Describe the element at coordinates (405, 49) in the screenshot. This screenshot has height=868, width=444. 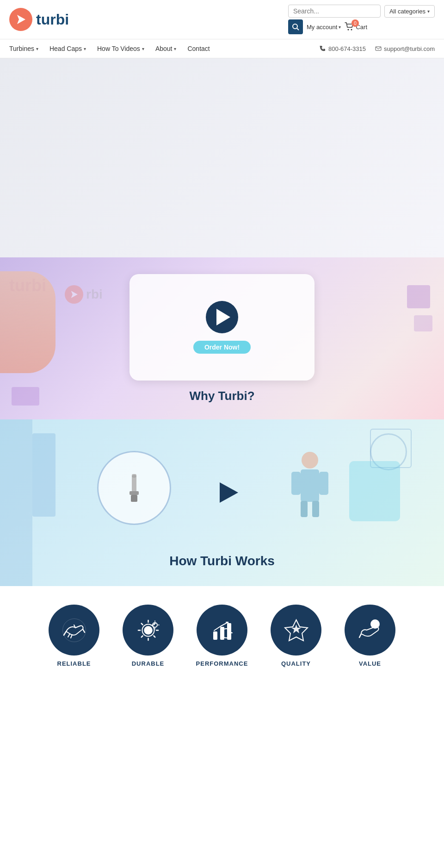
I see `email-info: support@turbi.com` at that location.